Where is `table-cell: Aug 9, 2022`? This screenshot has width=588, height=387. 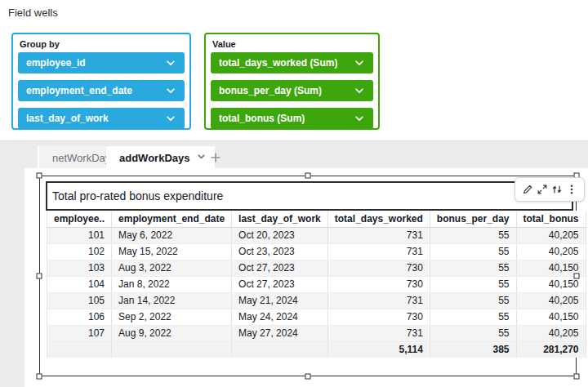 table-cell: Aug 9, 2022 is located at coordinates (172, 333).